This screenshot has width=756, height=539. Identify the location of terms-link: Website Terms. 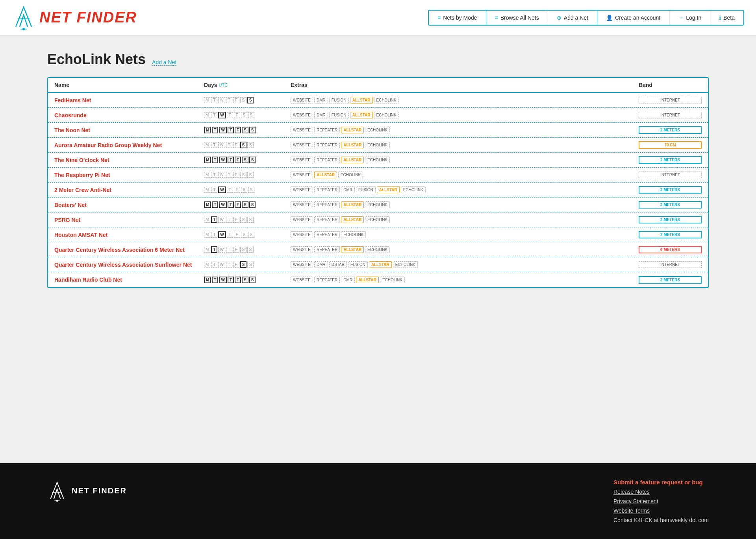
(661, 511).